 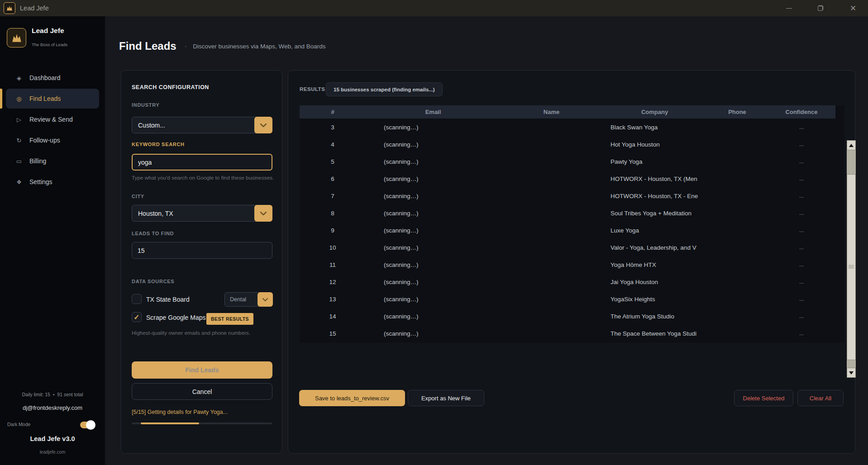 What do you see at coordinates (568, 144) in the screenshot?
I see `table-row: 4(scanning…)Hot Yoga Houston...` at bounding box center [568, 144].